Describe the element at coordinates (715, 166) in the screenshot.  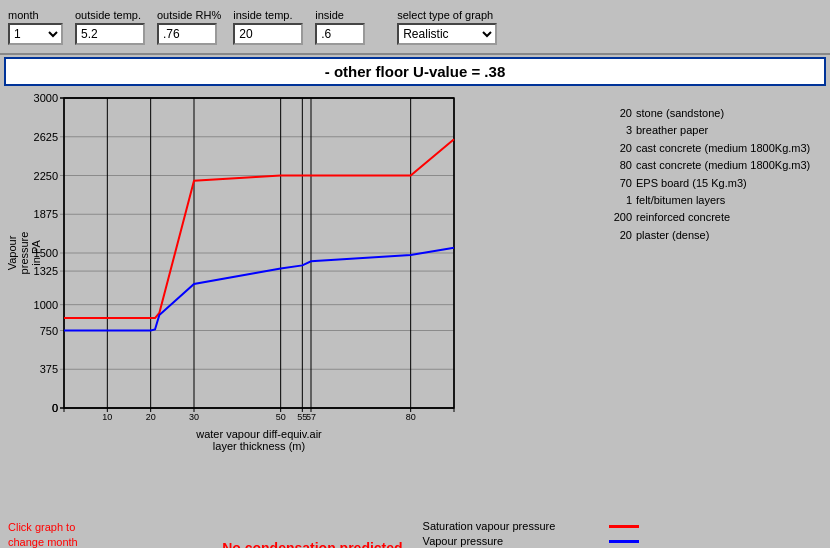
I see `list-item: 80cast concrete (medium 1800Kg.m3)` at that location.